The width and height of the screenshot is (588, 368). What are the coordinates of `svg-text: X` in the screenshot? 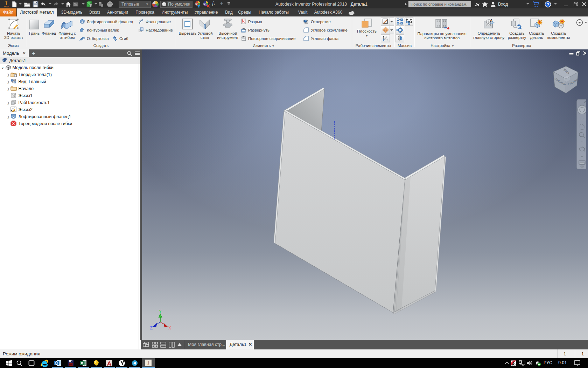 It's located at (170, 328).